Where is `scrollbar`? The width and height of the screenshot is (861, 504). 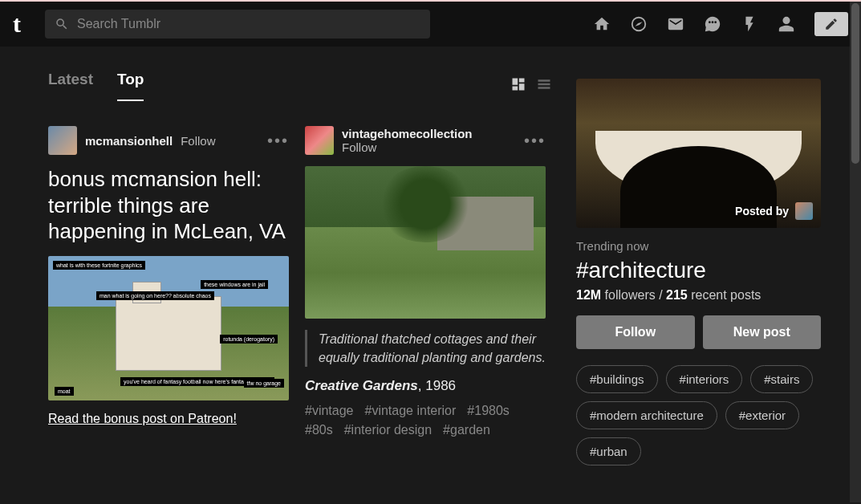
scrollbar is located at coordinates (855, 252).